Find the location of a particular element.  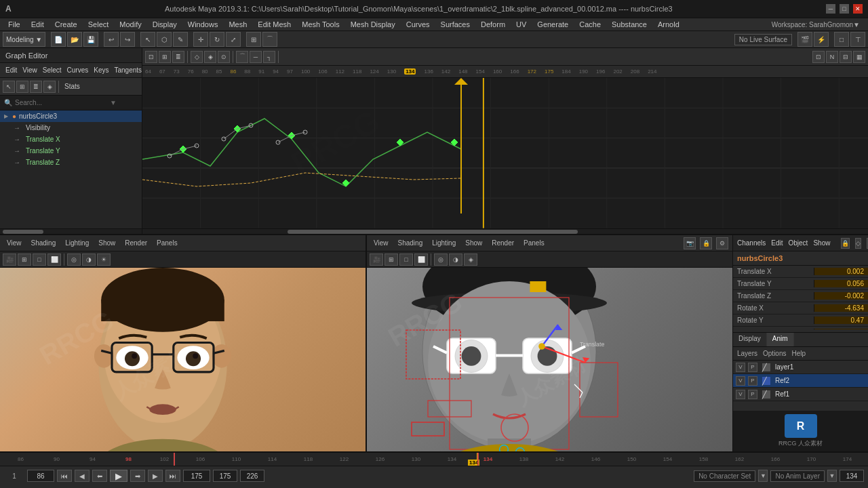

scale-btn: ⤢ is located at coordinates (233, 39).